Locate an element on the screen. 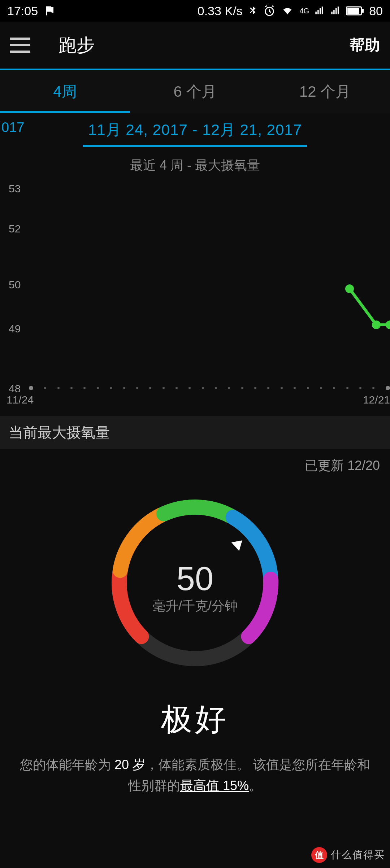 Image resolution: width=390 pixels, height=868 pixels. watermark-badge-icon: 值 is located at coordinates (319, 855).